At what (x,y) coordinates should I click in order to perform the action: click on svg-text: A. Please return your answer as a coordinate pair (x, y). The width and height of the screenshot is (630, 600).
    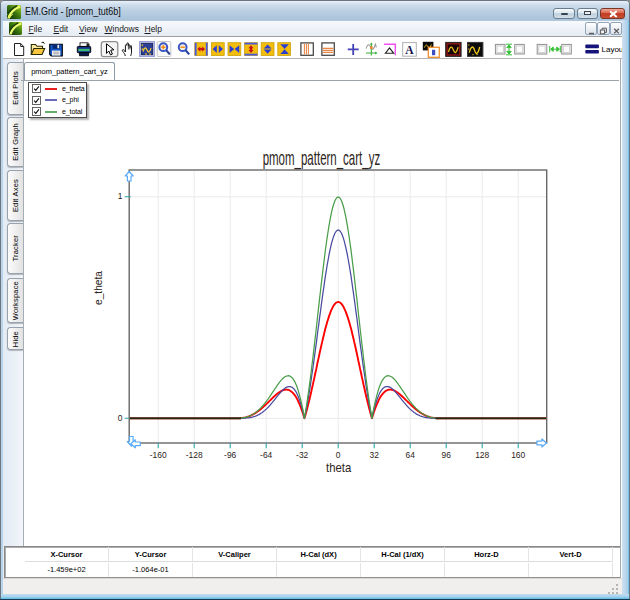
    Looking at the image, I should click on (410, 50).